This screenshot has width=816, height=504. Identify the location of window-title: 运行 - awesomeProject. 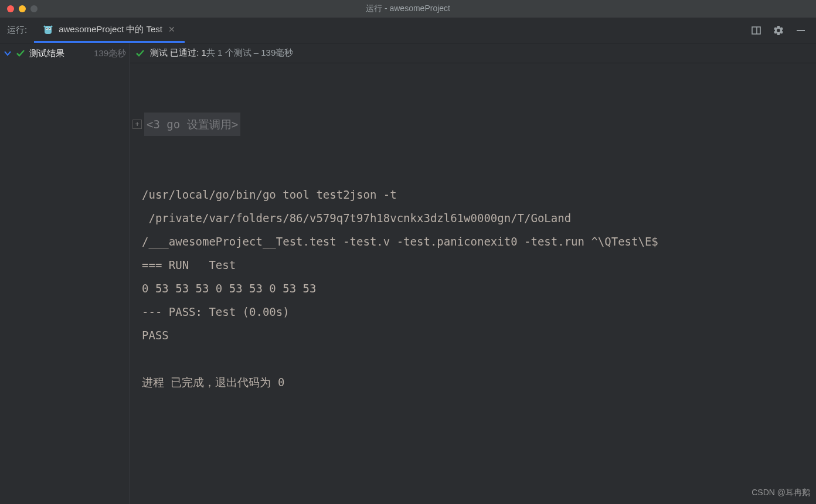
(408, 9).